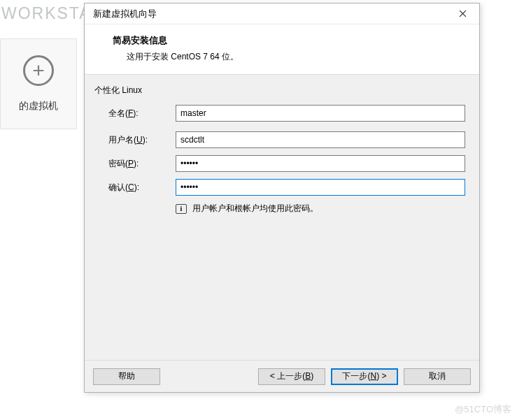  Describe the element at coordinates (462, 14) in the screenshot. I see `close-button` at that location.